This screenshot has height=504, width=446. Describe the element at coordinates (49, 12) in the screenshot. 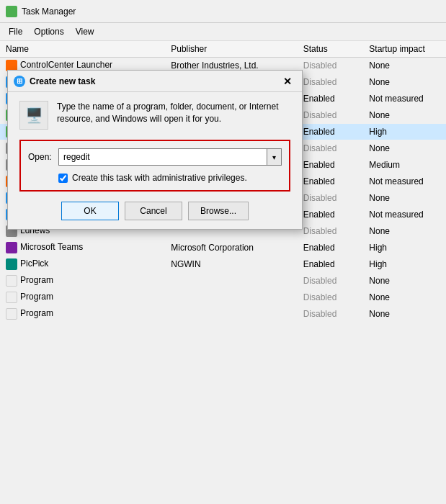

I see `window-title: Task Manager` at that location.